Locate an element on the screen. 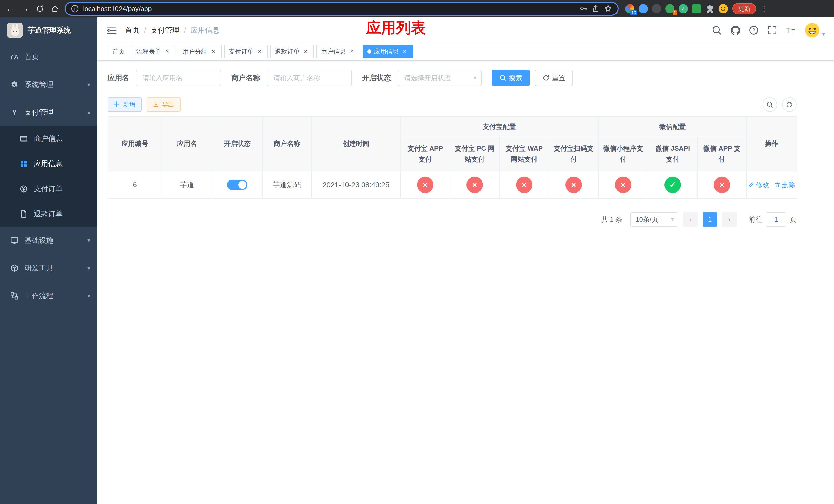  pay-order-icon is located at coordinates (24, 189).